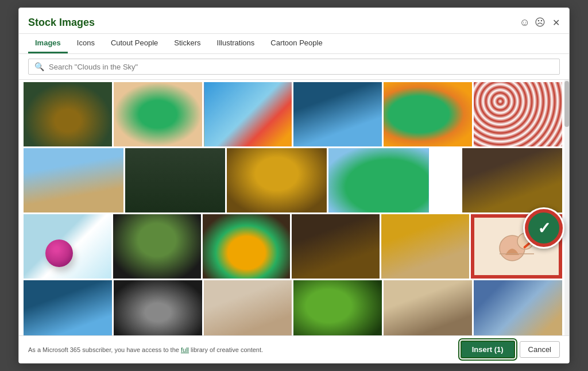 The width and height of the screenshot is (588, 371). What do you see at coordinates (540, 22) in the screenshot?
I see `header-icons: ☺ ☹ ✕` at bounding box center [540, 22].